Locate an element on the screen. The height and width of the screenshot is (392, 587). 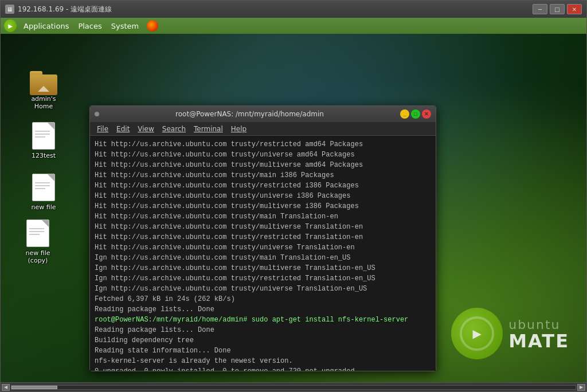
term-line-3: Hit http://us.archive.ubuntu.com trusty/… is located at coordinates (263, 175).